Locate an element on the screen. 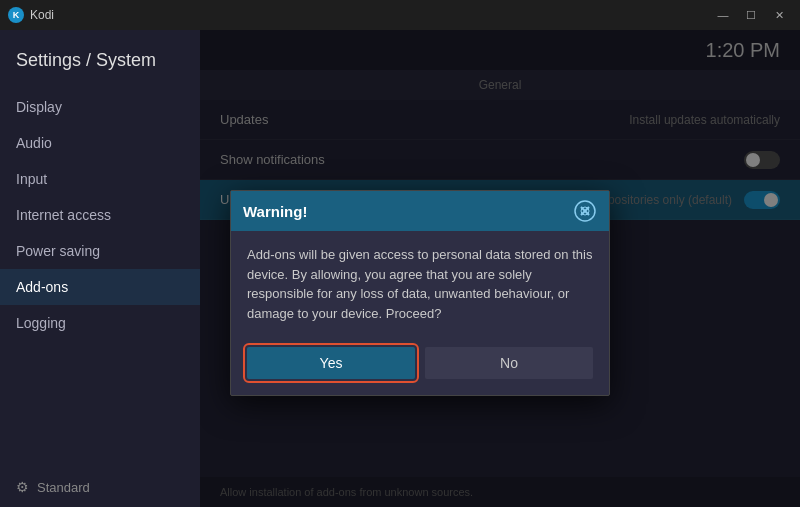  sidebar-item-input: Input is located at coordinates (100, 179).